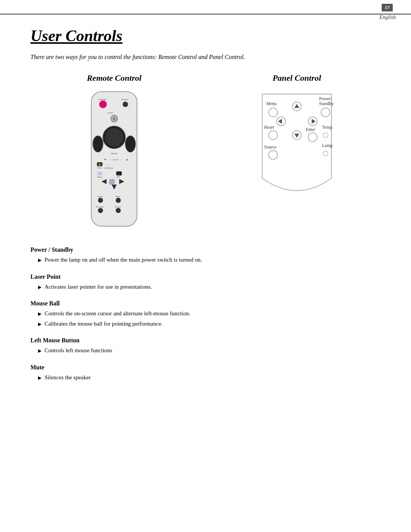 The height and width of the screenshot is (532, 411). I want to click on bullet-item-0-0: ▶Power the lamp on and off when the main…, so click(209, 260).